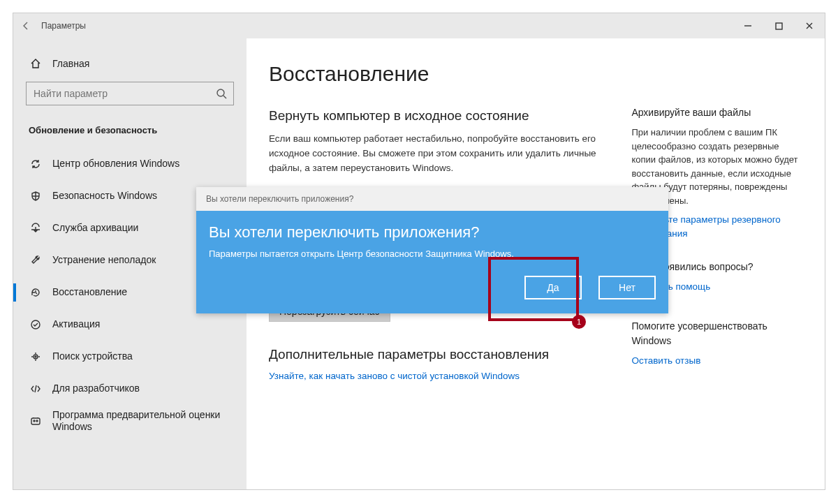 This screenshot has width=838, height=504. Describe the element at coordinates (779, 26) in the screenshot. I see `maximize-button` at that location.